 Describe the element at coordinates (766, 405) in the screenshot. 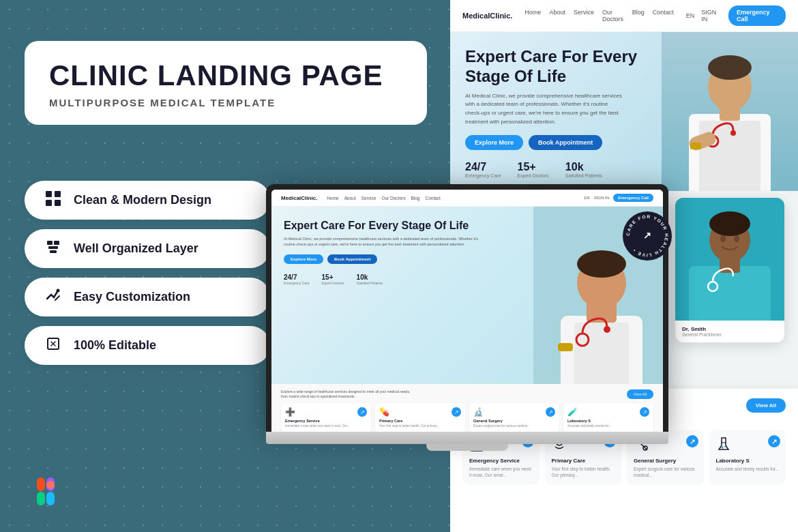

I see `view-all-button: View All` at that location.